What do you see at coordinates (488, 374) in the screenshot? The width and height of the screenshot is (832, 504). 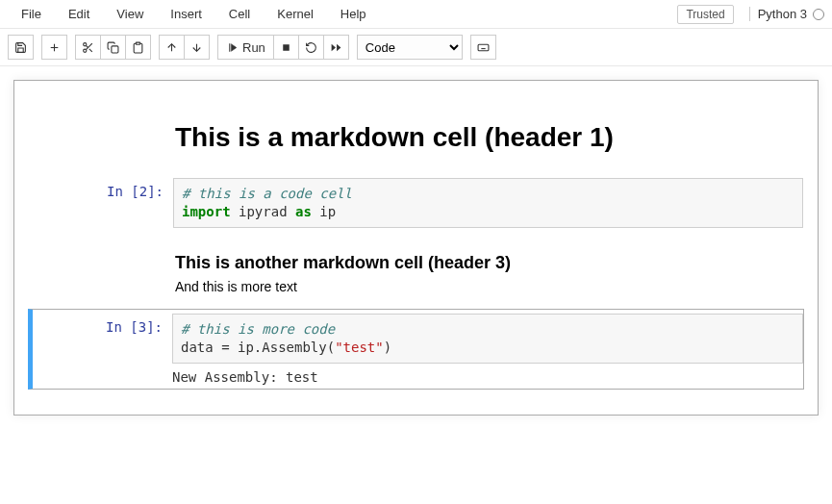 I see `code-output: New Assembly: test` at bounding box center [488, 374].